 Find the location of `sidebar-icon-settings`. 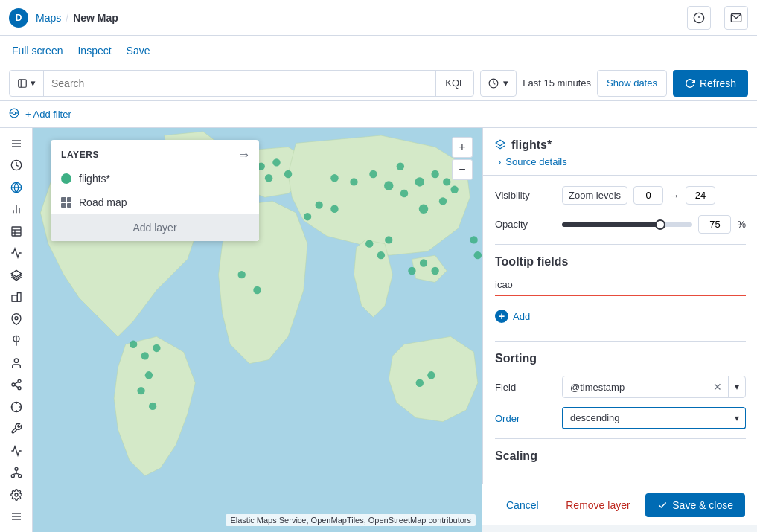

sidebar-icon-settings is located at coordinates (16, 495).